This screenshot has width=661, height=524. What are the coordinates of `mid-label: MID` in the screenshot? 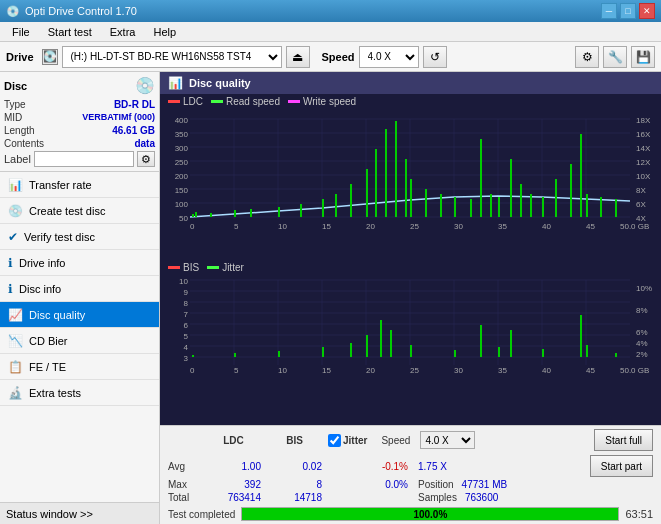 It's located at (13, 118).